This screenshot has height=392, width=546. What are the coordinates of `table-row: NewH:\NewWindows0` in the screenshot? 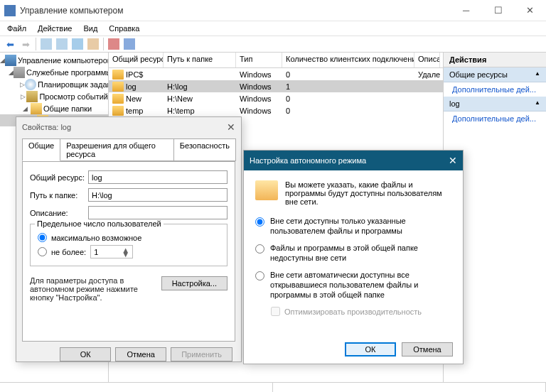 It's located at (276, 98).